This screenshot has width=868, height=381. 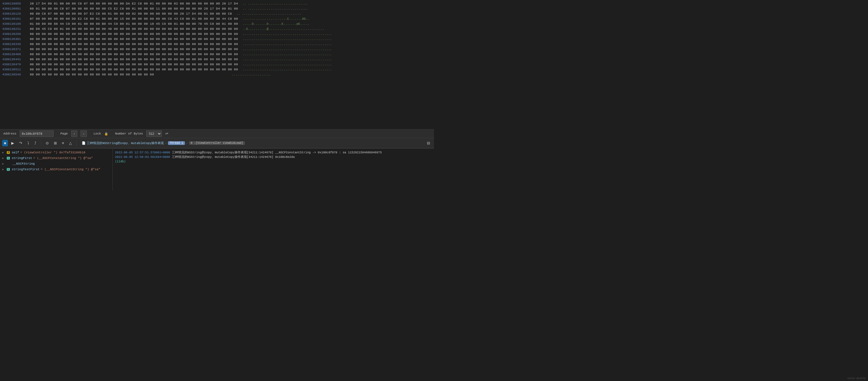 I want to click on hex-row: 4308136301 00 00 00 00 00 00 00 00 00 00…, so click(x=217, y=39).